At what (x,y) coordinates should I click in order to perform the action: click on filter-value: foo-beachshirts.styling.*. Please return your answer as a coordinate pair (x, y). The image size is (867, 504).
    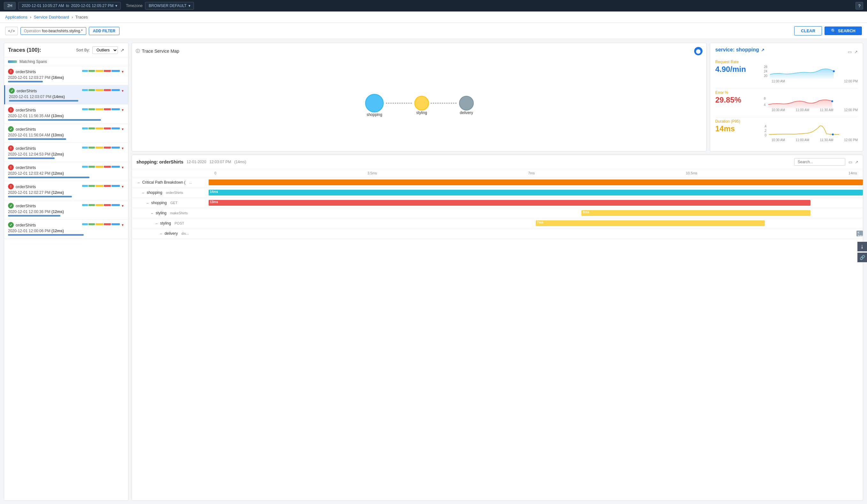
    Looking at the image, I should click on (62, 31).